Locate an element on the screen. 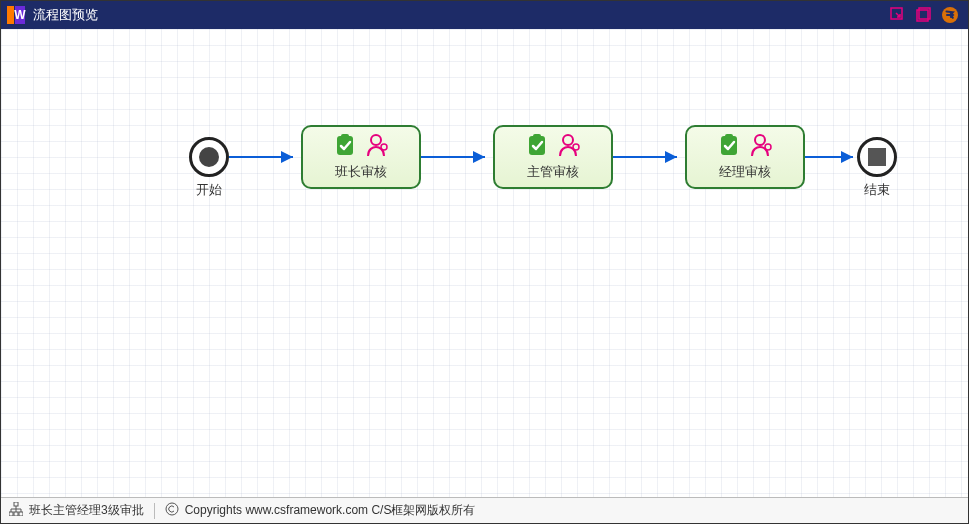 This screenshot has width=969, height=524. task-node-1: 班长审核 is located at coordinates (361, 157).